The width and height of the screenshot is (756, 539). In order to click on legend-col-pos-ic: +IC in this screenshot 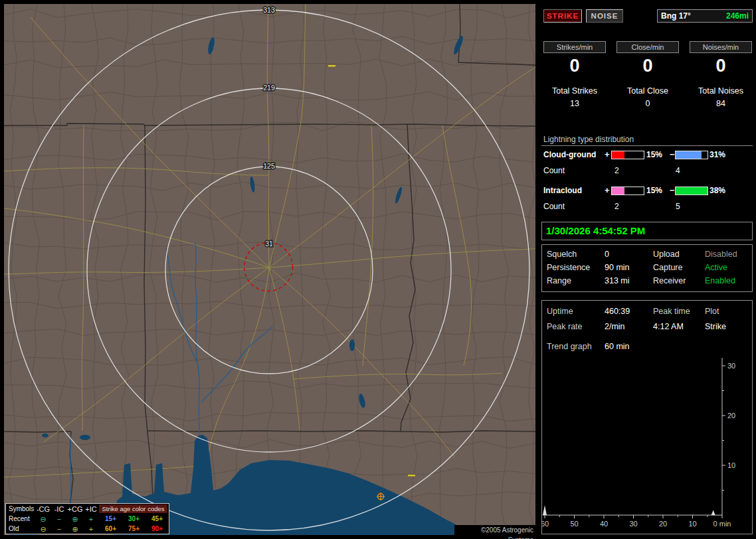, I will do `click(91, 509)`.